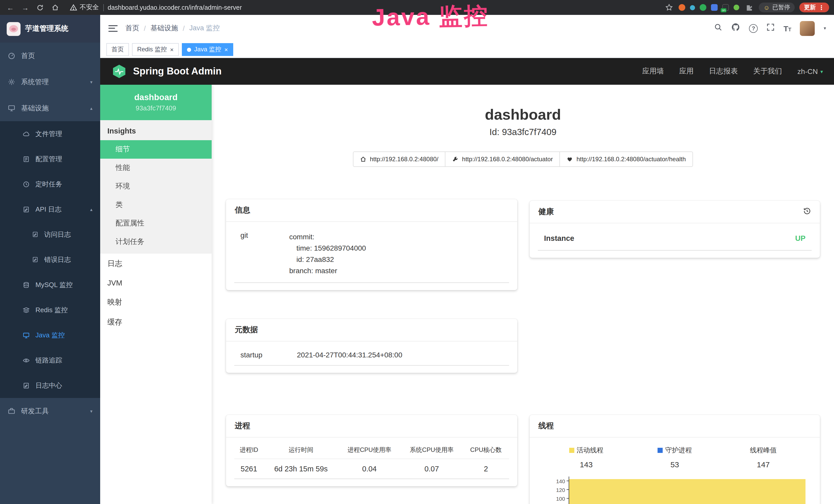 Image resolution: width=834 pixels, height=504 pixels. Describe the element at coordinates (156, 102) in the screenshot. I see `sba-app-header: dashboard 93a3fc7f7409` at that location.